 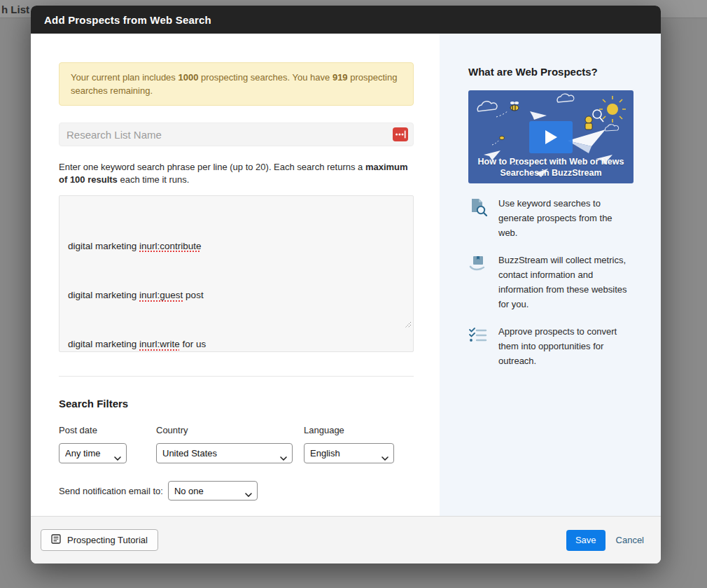 I want to click on country-label: Country, so click(x=224, y=430).